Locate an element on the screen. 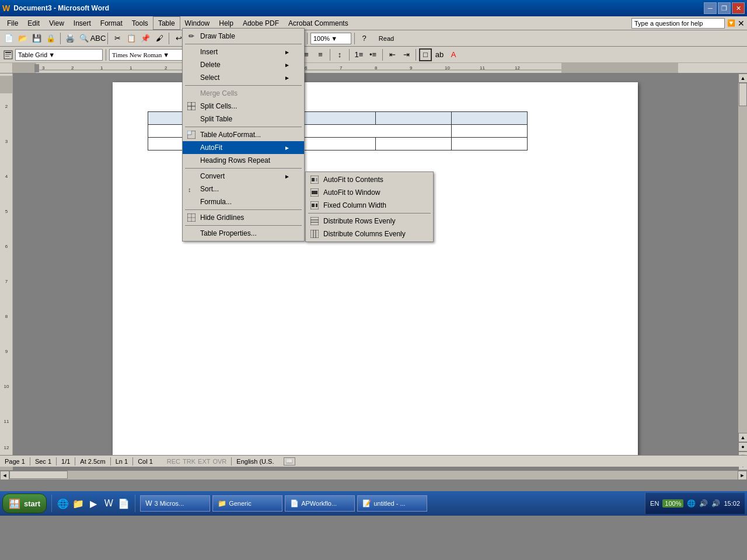  taskbar-acrobat-icon: 📄 is located at coordinates (124, 503).